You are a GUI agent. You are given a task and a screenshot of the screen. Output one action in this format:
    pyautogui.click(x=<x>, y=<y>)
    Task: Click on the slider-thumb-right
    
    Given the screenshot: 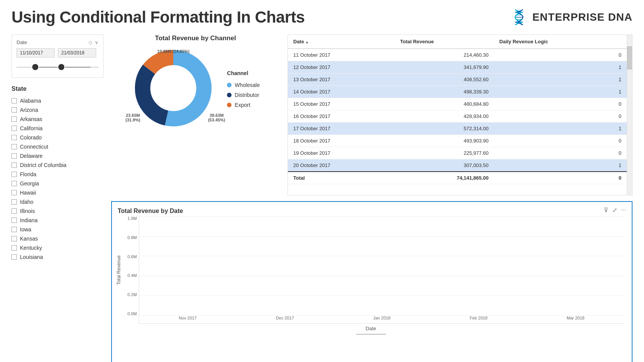 What is the action you would take?
    pyautogui.click(x=61, y=67)
    